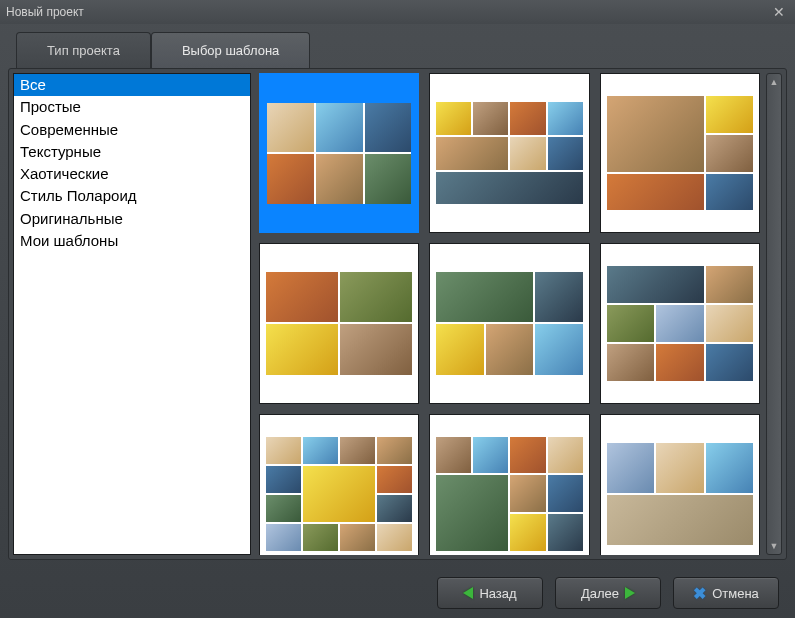 This screenshot has height=618, width=795. Describe the element at coordinates (630, 593) in the screenshot. I see `arrow-right-icon` at that location.